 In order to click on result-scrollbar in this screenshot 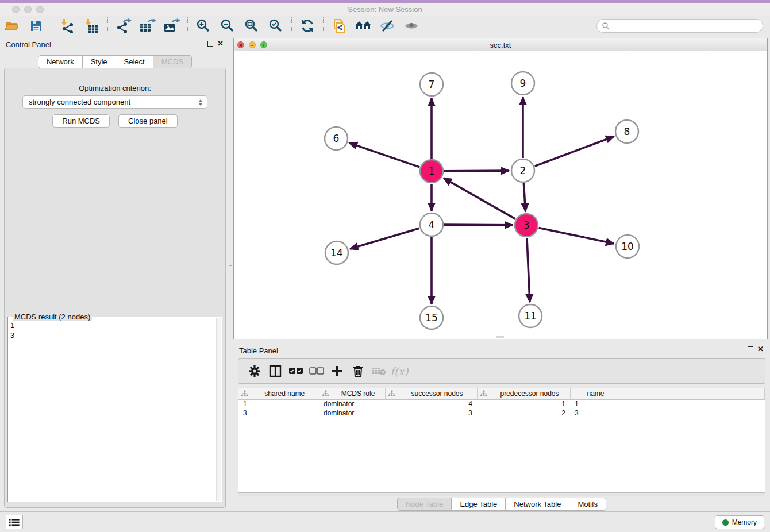, I will do `click(218, 409)`.